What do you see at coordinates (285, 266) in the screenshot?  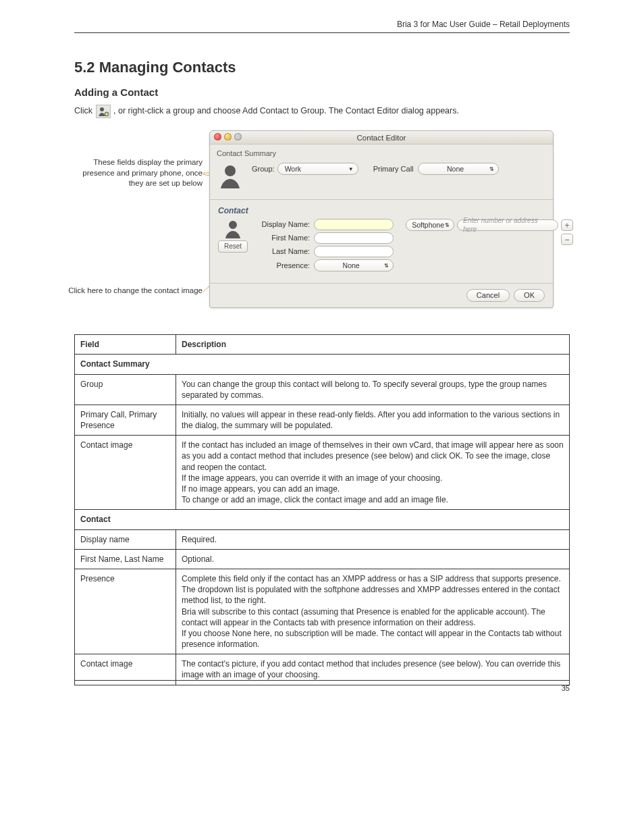 I see `presence-label: Presence:` at bounding box center [285, 266].